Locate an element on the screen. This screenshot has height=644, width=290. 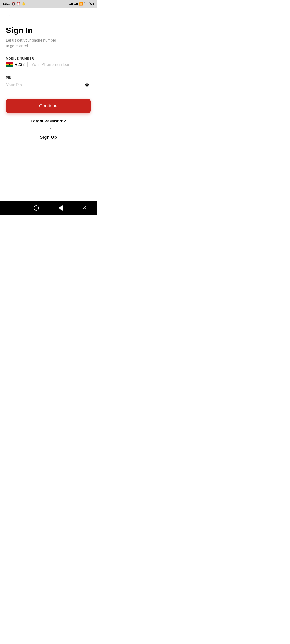
battery-icon is located at coordinates (87, 4).